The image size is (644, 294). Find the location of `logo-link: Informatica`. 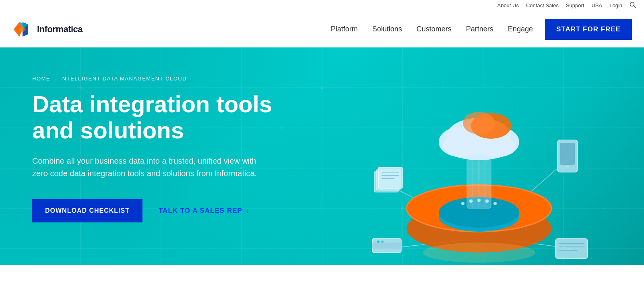

logo-link: Informatica is located at coordinates (47, 29).